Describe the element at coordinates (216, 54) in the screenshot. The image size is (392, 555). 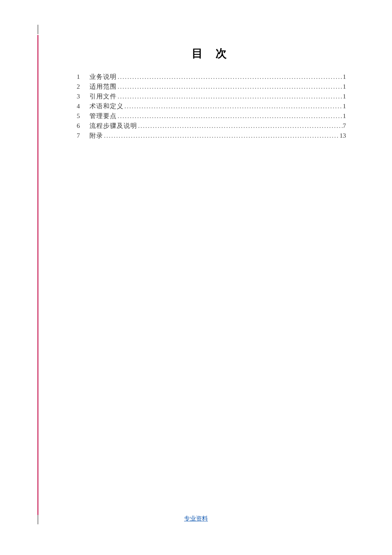
I see `toc-title: 目次` at that location.